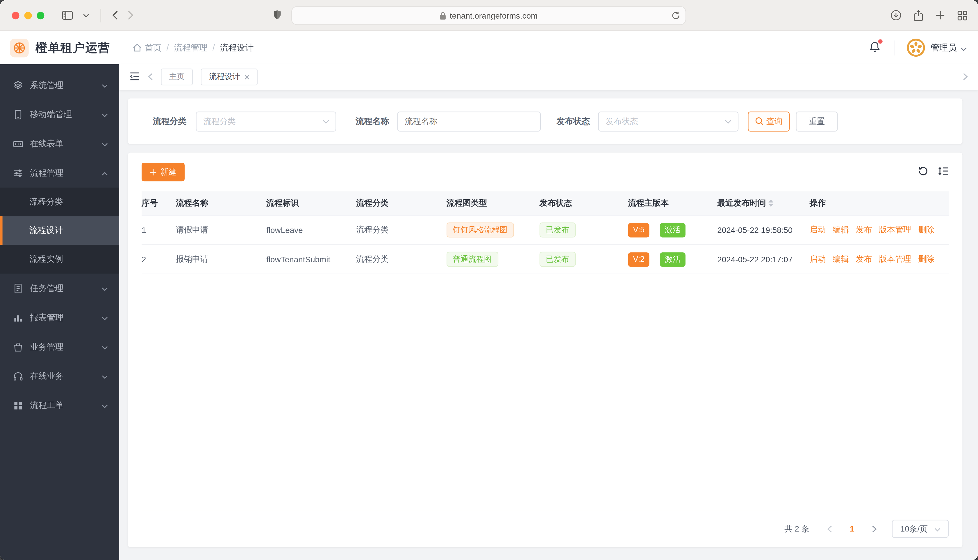  I want to click on refresh-icon, so click(923, 172).